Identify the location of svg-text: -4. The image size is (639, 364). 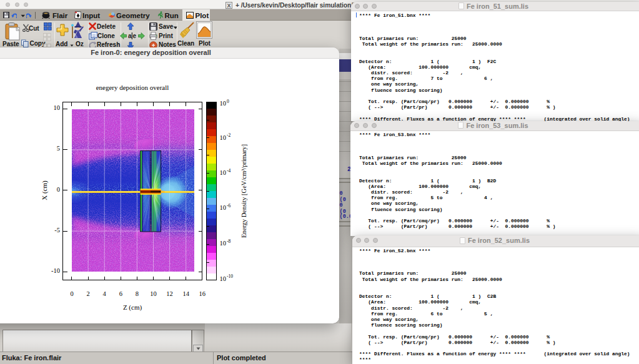
(229, 171).